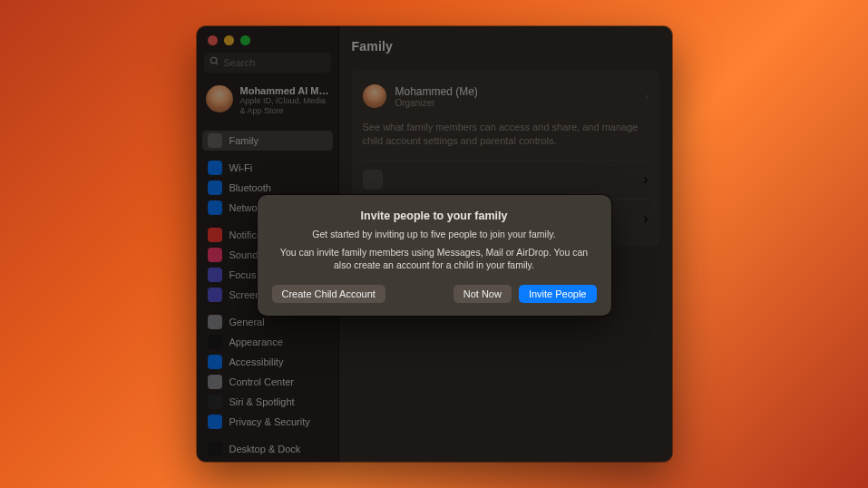 This screenshot has width=868, height=488. What do you see at coordinates (558, 294) in the screenshot?
I see `invite-people-button: Invite People` at bounding box center [558, 294].